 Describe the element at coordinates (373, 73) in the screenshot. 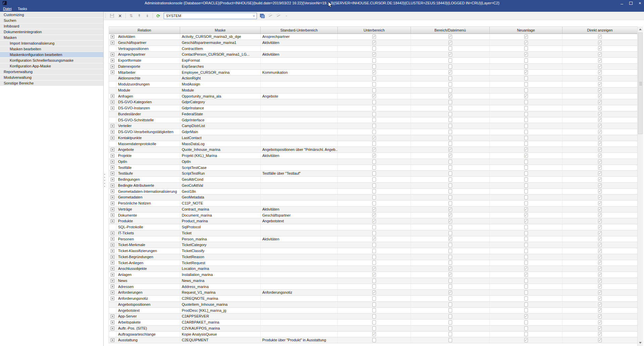

I see `table-row: MitarbeiterEmployee_CURSOR_marinaKommuni…` at that location.